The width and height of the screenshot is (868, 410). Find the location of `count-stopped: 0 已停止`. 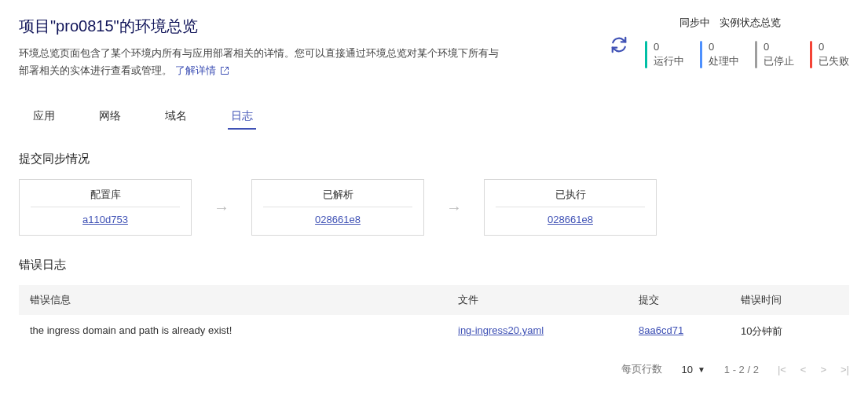

count-stopped: 0 已停止 is located at coordinates (775, 55).